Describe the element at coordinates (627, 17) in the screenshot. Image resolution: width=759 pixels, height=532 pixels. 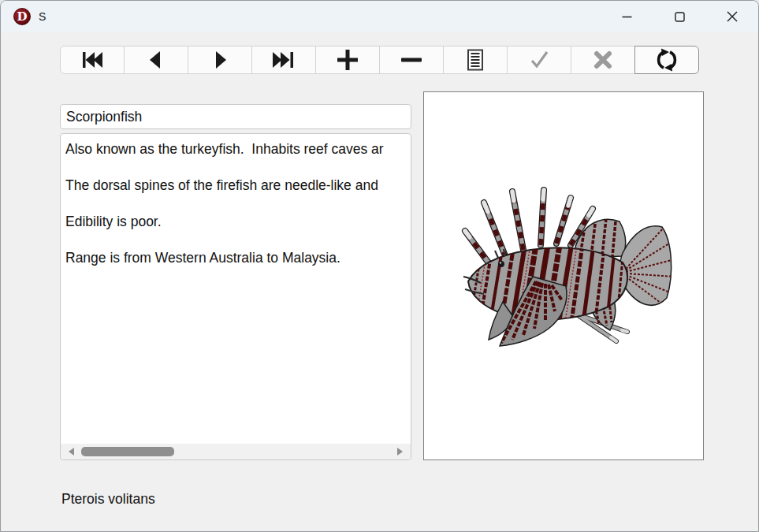
I see `minimize-button` at that location.